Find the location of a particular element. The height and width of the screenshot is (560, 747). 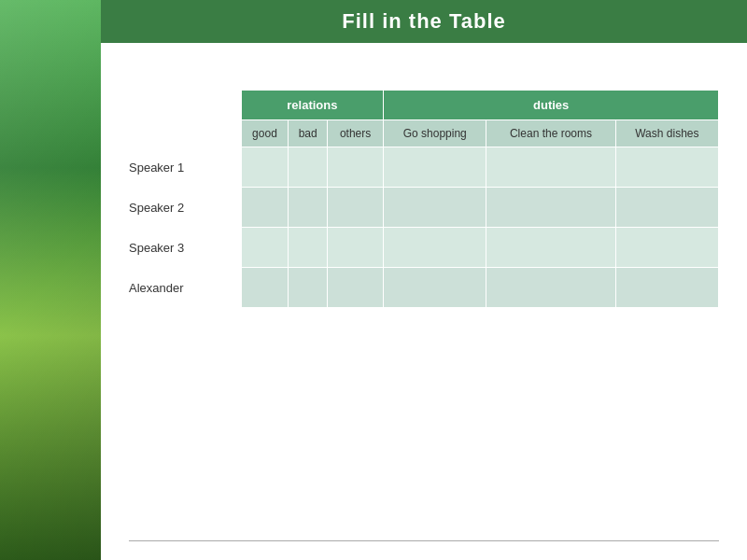

cell-alex-wash-dishes is located at coordinates (667, 287).